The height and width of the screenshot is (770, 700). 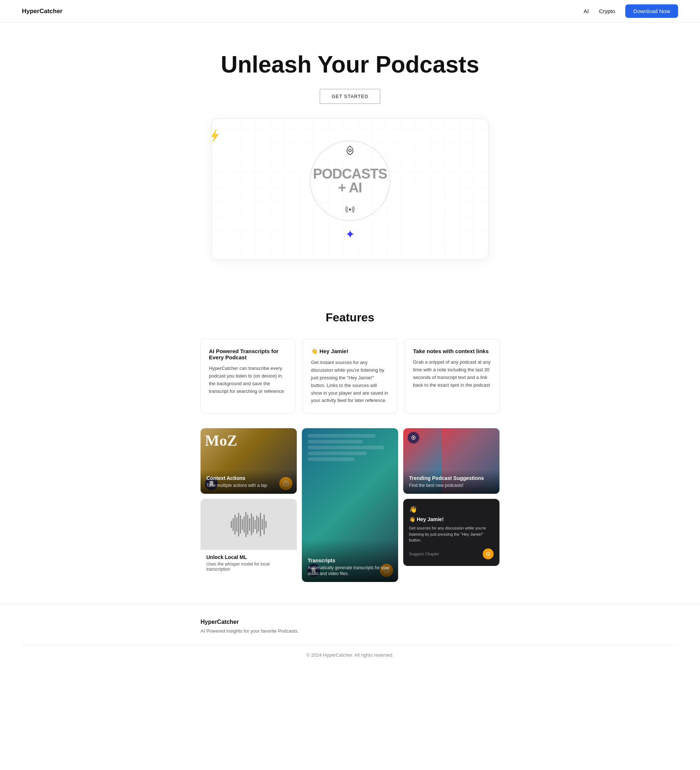 I want to click on heyjamie-content: 👋 👋 Hey Jamie! Get sources for any discu…, so click(x=452, y=532).